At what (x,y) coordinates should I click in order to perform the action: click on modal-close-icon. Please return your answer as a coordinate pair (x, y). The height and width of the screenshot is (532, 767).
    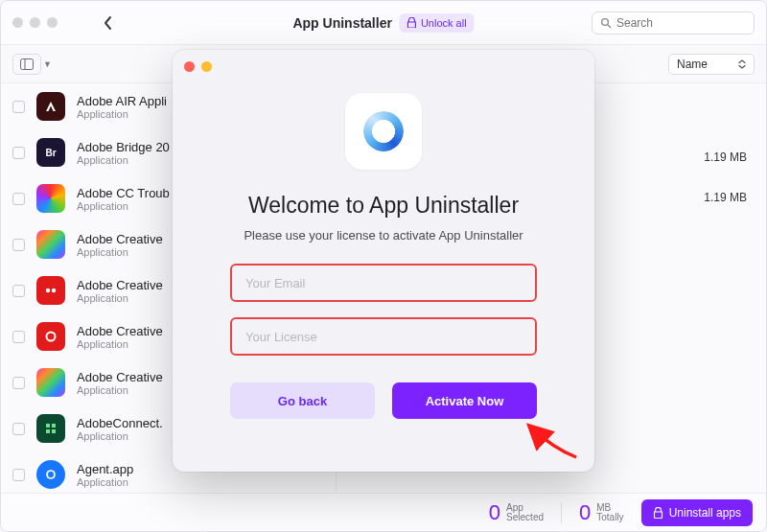
    Looking at the image, I should click on (190, 67).